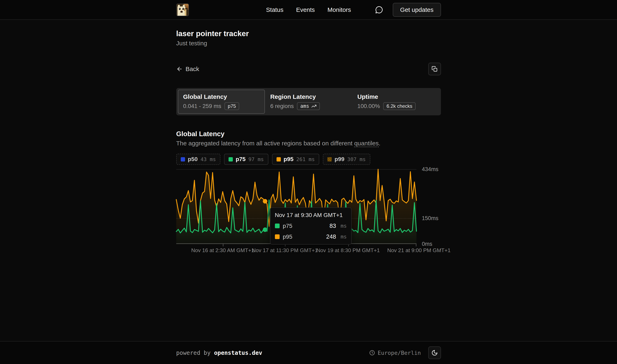  Describe the element at coordinates (417, 10) in the screenshot. I see `get-updates-button: Get updates` at that location.